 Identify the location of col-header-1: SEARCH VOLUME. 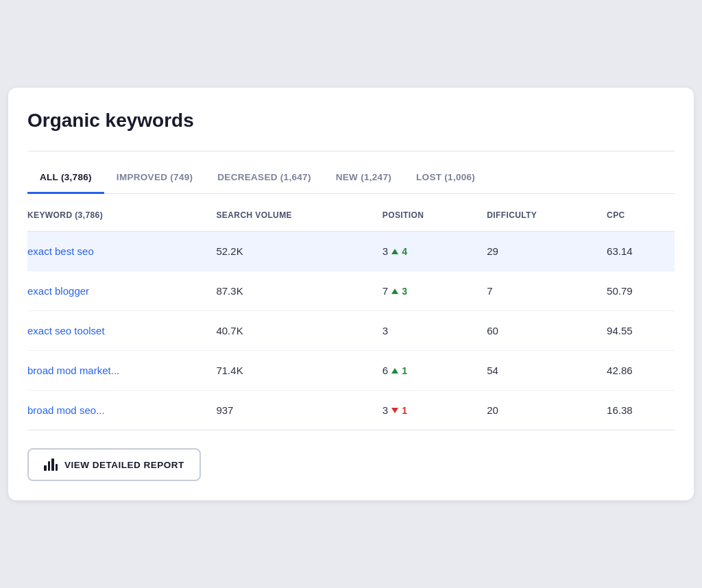
(291, 221).